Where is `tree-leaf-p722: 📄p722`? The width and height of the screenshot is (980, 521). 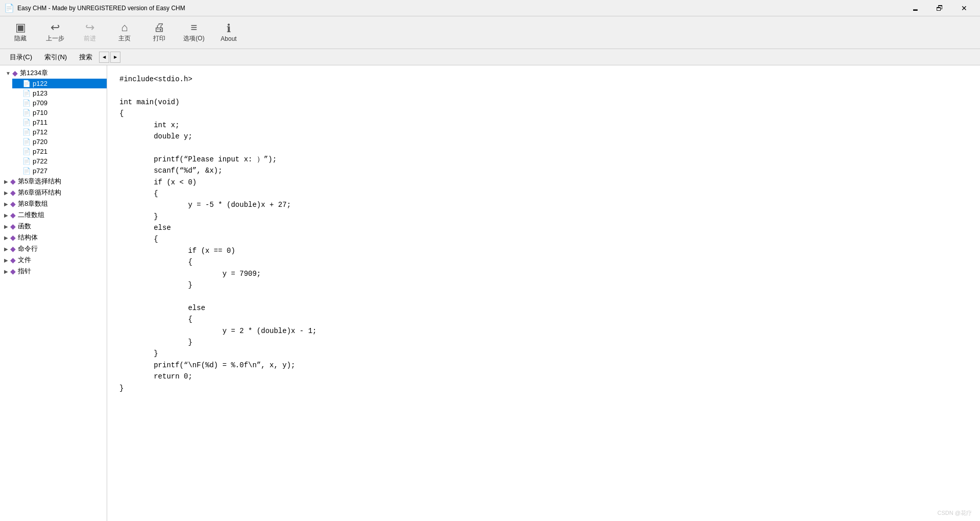 tree-leaf-p722: 📄p722 is located at coordinates (59, 161).